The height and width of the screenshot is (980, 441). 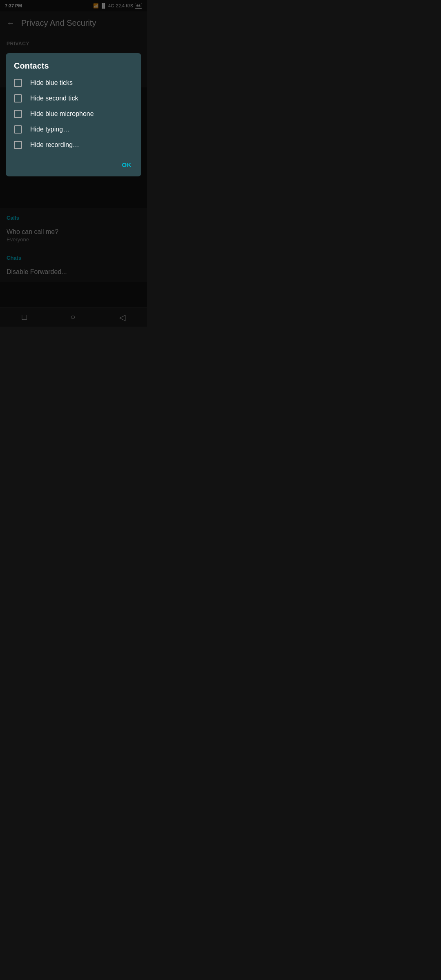 I want to click on hide-second-tick-label: Hide second tick, so click(x=54, y=98).